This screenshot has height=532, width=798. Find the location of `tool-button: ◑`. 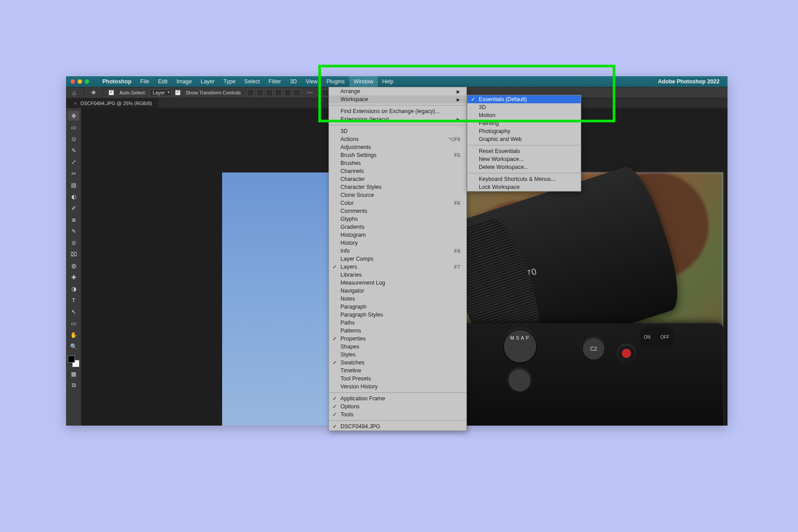

tool-button: ◑ is located at coordinates (74, 289).